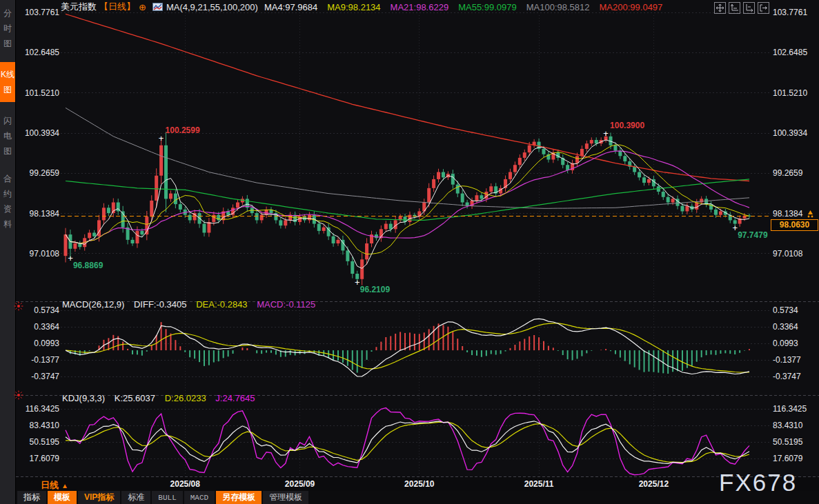  What do you see at coordinates (720, 8) in the screenshot?
I see `crosshair-tool-icon` at bounding box center [720, 8].